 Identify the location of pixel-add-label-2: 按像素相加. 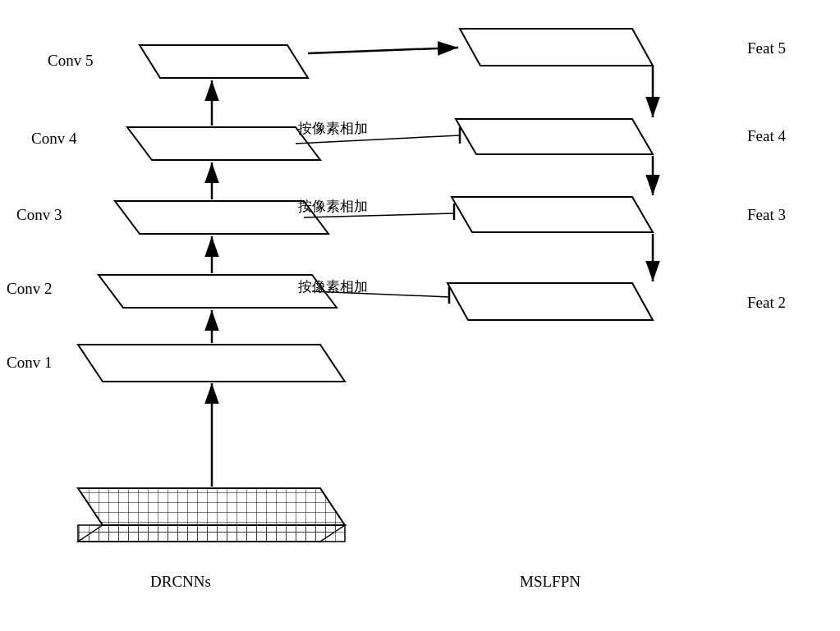
(333, 207).